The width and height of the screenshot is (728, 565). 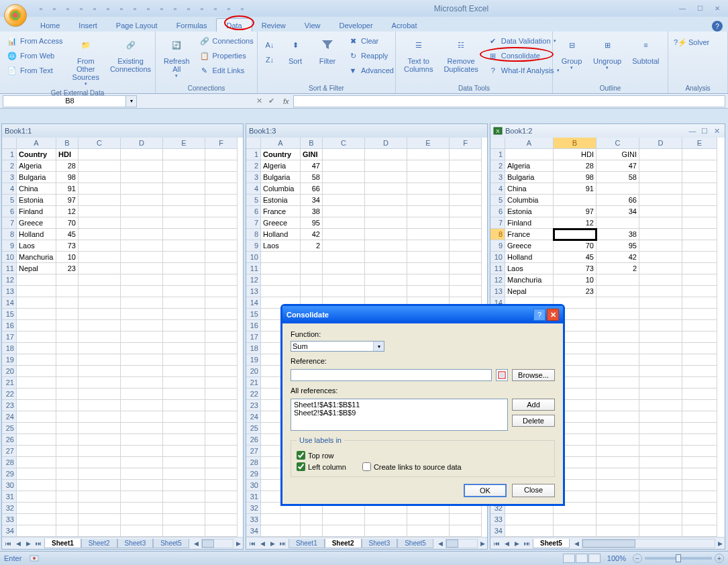 I want to click on email-icon: ▫, so click(x=202, y=9).